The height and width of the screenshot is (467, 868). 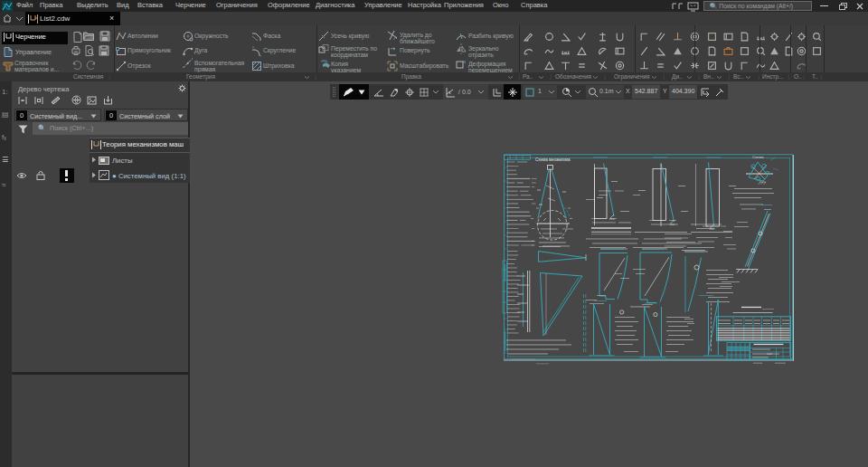 What do you see at coordinates (758, 157) in the screenshot?
I see `svg-text: Схема` at bounding box center [758, 157].